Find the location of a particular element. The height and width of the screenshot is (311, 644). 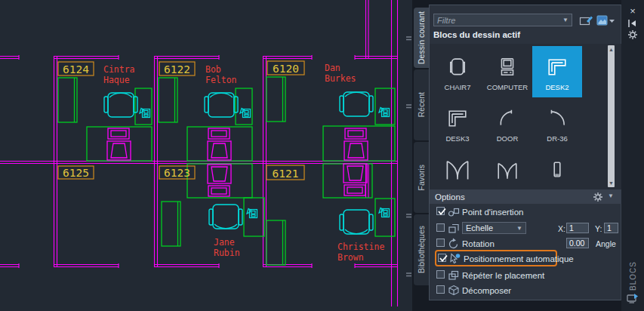

grid-scrollbar: ▲ ▼ is located at coordinates (612, 116).